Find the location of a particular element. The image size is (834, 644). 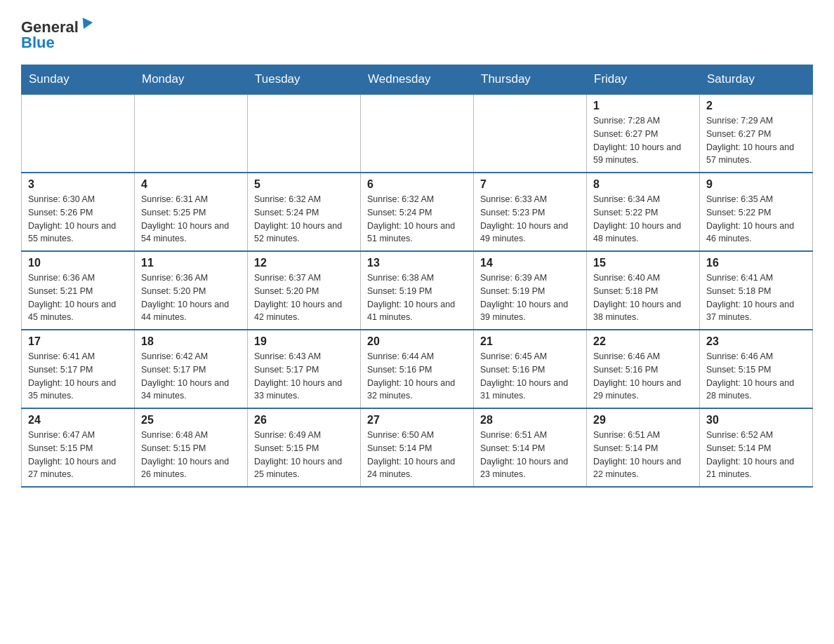

calendar-header-row: SundayMondayTuesdayWednesdayThursdayFrid… is located at coordinates (417, 80).